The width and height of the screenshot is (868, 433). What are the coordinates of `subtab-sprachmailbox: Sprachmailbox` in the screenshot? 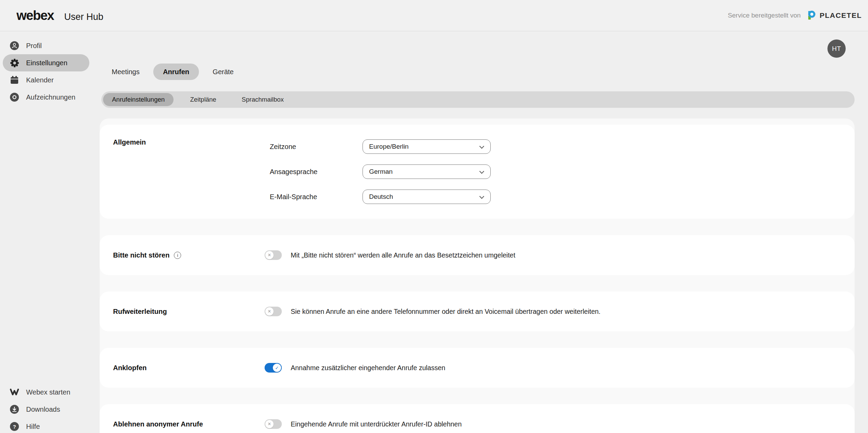 It's located at (263, 100).